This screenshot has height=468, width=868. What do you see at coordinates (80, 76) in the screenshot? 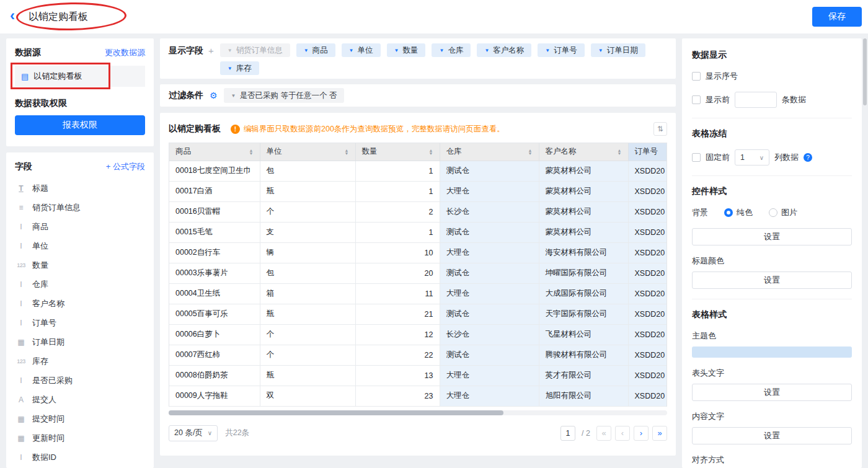
I see `datasource-item: ▤ 以销定购看板` at bounding box center [80, 76].